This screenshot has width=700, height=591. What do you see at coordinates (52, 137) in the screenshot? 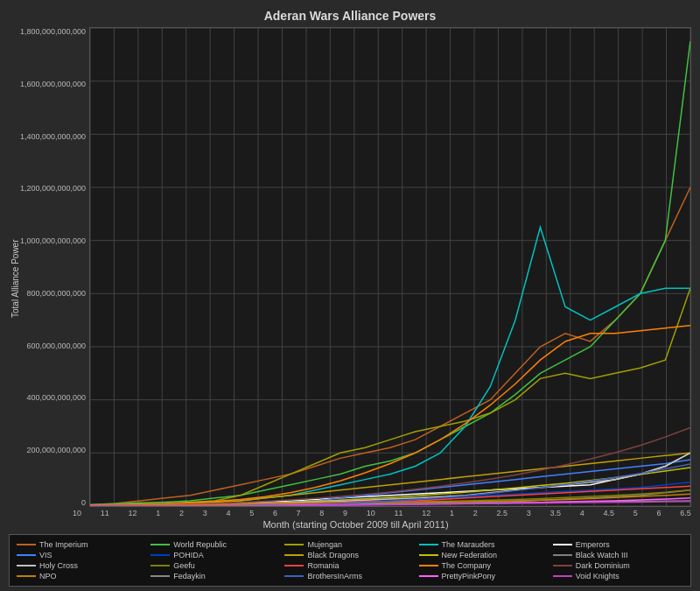
I see `y-tick: 1,400,000,000,000` at bounding box center [52, 137].